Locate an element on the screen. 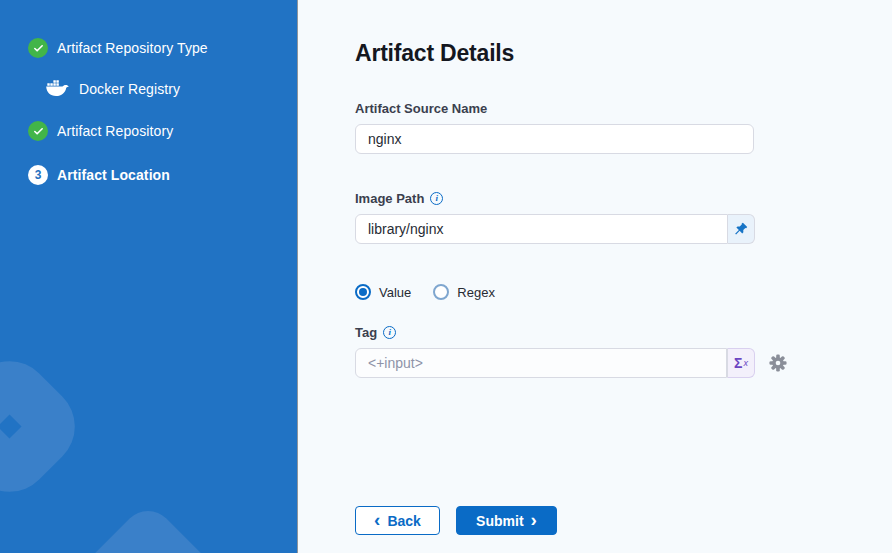 The height and width of the screenshot is (553, 892). radio-regex: Regex is located at coordinates (464, 292).